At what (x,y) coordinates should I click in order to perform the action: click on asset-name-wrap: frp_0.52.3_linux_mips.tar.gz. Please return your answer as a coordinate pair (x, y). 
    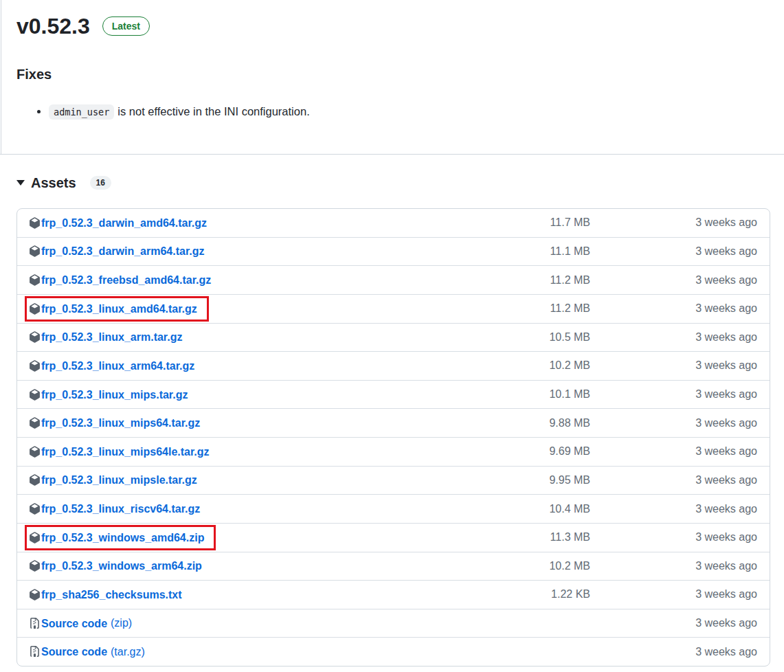
    Looking at the image, I should click on (109, 394).